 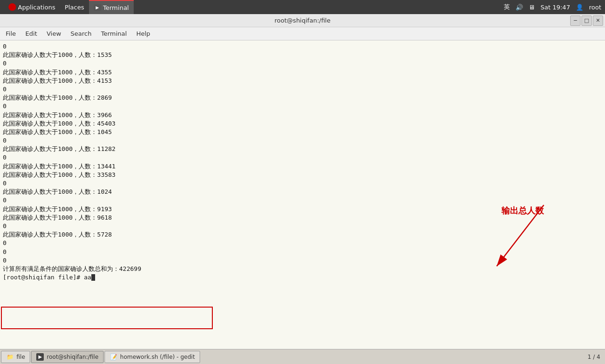 What do you see at coordinates (302, 81) in the screenshot?
I see `terminal-line: 此国家确诊人数大于1000，人数：4153` at bounding box center [302, 81].